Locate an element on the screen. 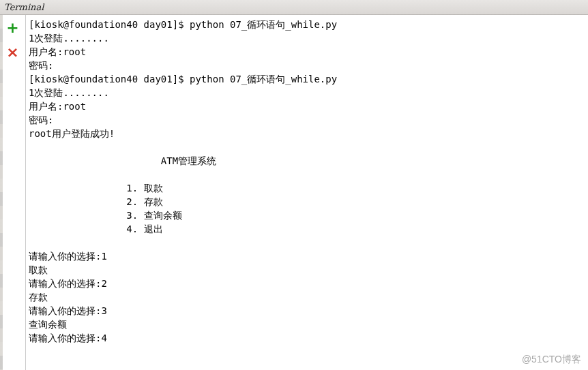  left-edge-decoration is located at coordinates (1, 192).